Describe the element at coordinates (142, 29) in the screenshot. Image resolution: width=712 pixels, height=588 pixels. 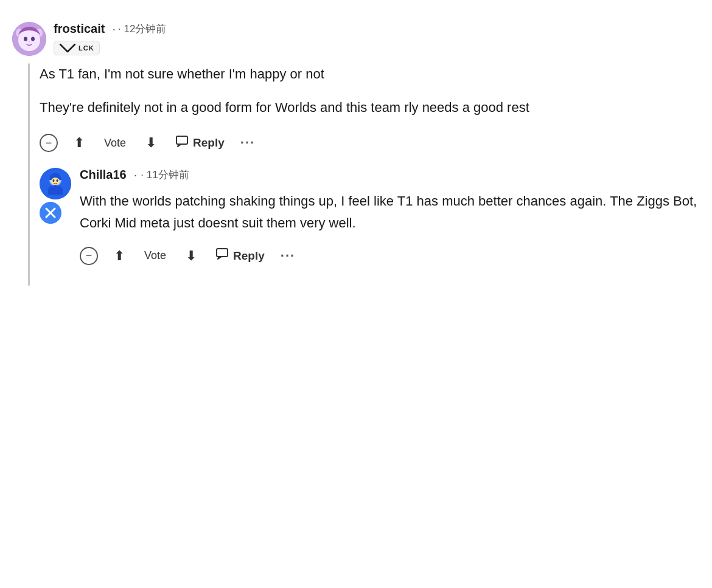
I see `frosticait-timestamp: · 12分钟前` at that location.